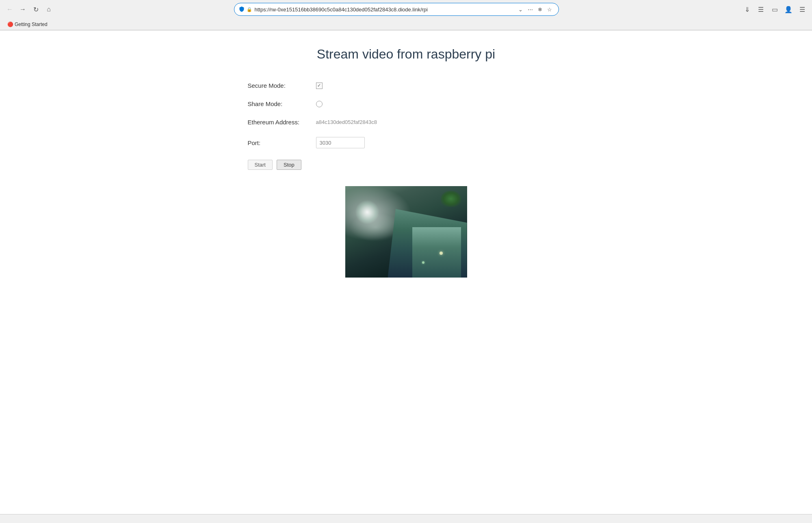 This screenshot has width=812, height=523. Describe the element at coordinates (775, 9) in the screenshot. I see `synced-tabs-button: ▭` at that location.